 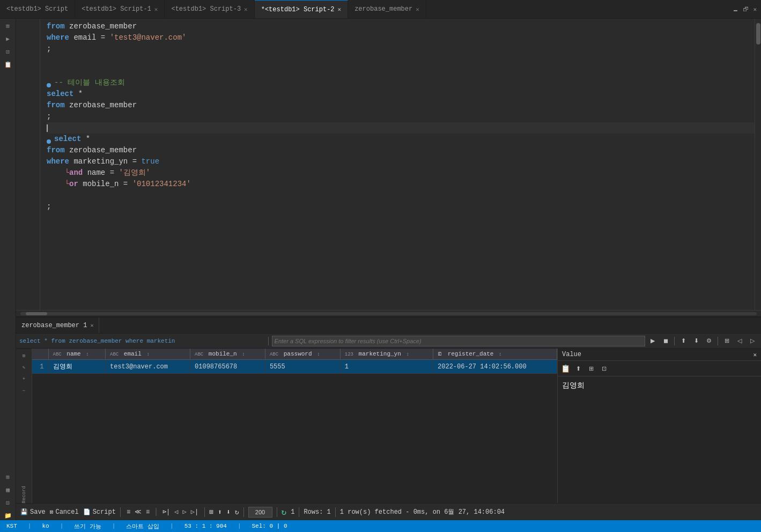 What do you see at coordinates (129, 512) in the screenshot?
I see `nav-first-btn: ≡` at bounding box center [129, 512].